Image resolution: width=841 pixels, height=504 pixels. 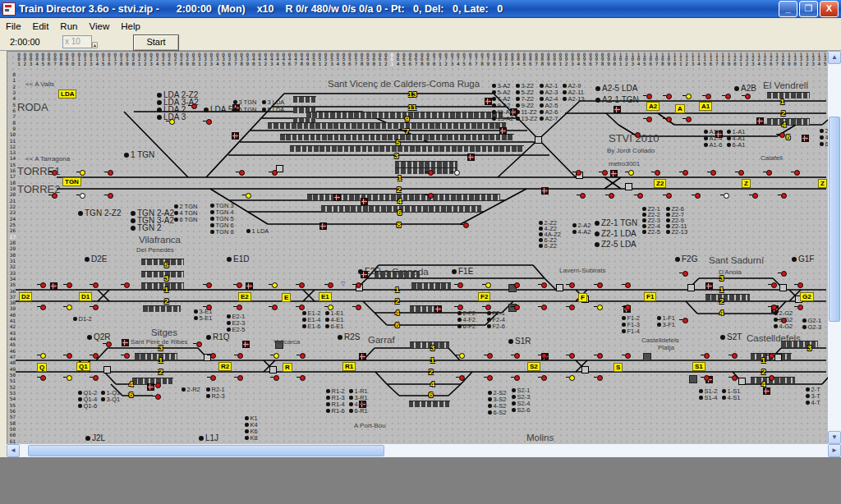 What do you see at coordinates (206, 451) in the screenshot?
I see `horizontal-scroll-thumb` at bounding box center [206, 451].